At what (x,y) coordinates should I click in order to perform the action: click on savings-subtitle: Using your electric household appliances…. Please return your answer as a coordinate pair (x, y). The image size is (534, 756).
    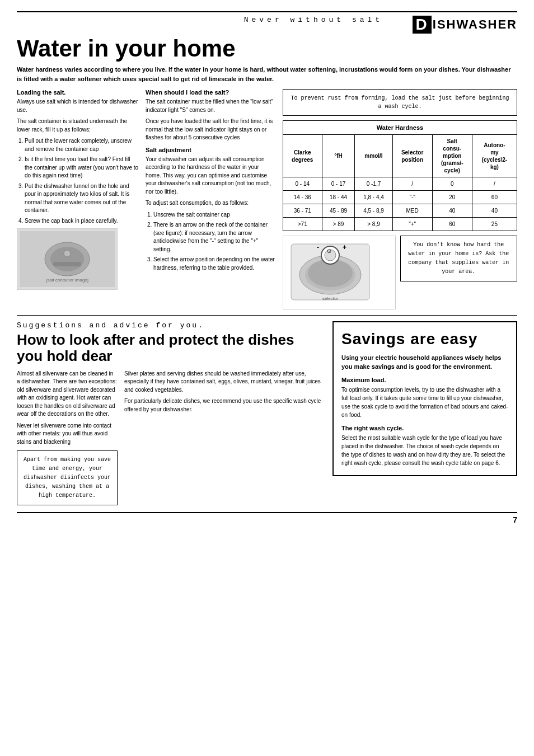
    Looking at the image, I should click on (425, 363).